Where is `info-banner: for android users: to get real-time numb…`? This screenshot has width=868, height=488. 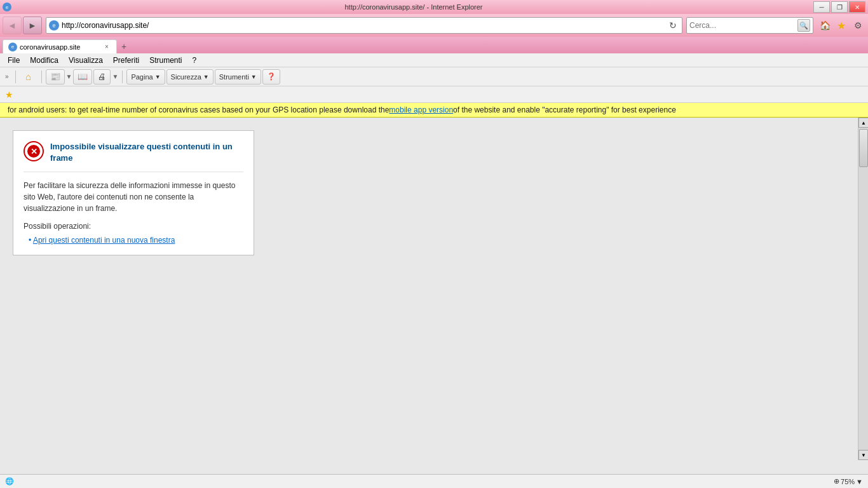 info-banner: for android users: to get real-time numb… is located at coordinates (434, 111).